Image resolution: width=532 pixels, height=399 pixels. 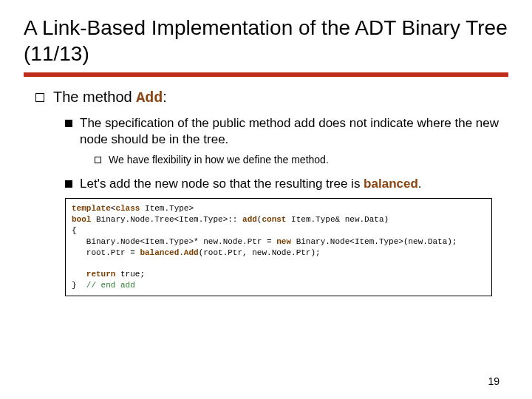 What do you see at coordinates (301, 160) in the screenshot?
I see `bullet-level3: We have flexibility in how we define the…` at bounding box center [301, 160].